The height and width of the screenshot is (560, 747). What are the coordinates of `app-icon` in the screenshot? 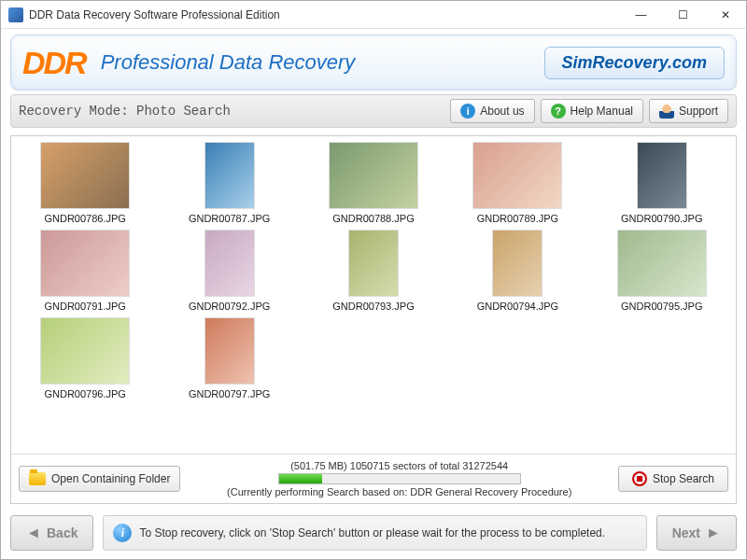 It's located at (16, 15).